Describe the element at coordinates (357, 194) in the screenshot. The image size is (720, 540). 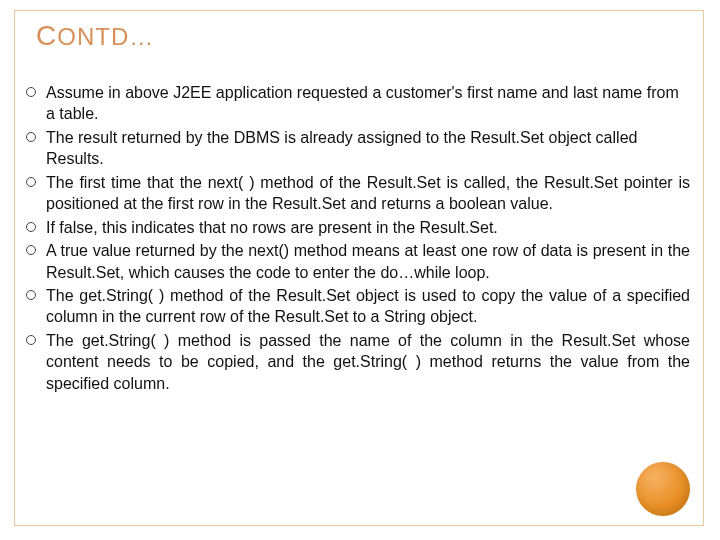
I see `list-item: The first time that the next( ) method o…` at that location.